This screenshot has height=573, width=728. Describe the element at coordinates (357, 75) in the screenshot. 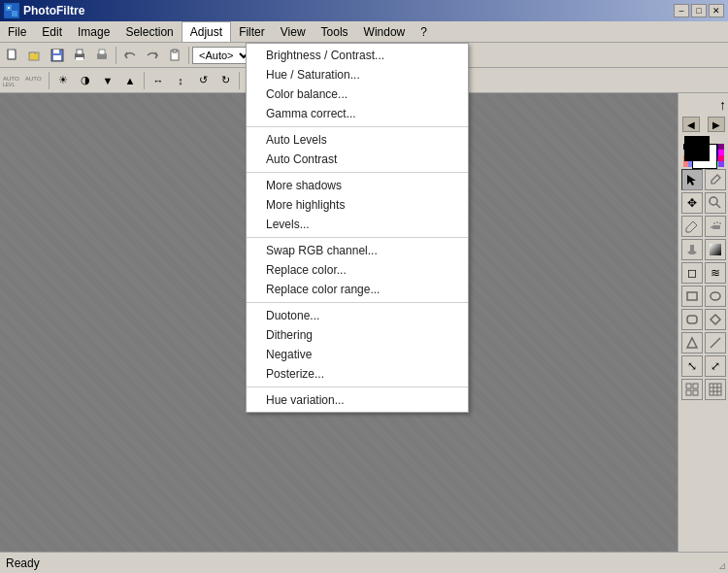

I see `menu-hue-saturation: Hue / Saturation...` at that location.